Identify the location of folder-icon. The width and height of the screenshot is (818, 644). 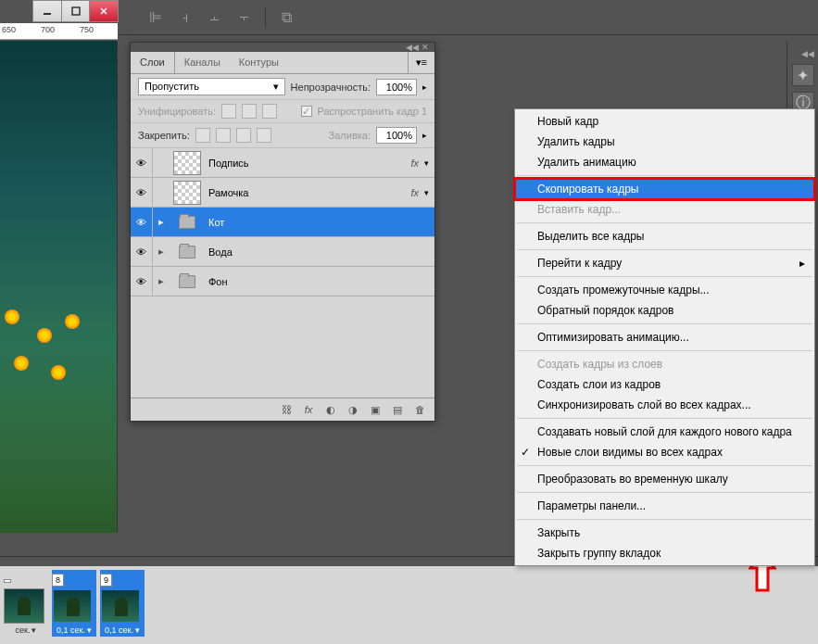
(187, 252).